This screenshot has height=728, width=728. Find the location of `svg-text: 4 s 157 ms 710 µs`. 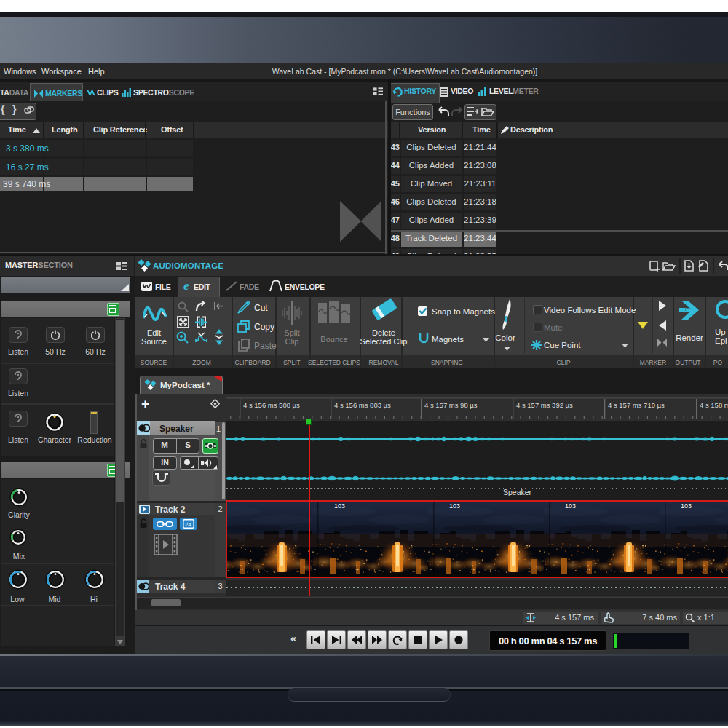

svg-text: 4 s 157 ms 710 µs is located at coordinates (636, 405).